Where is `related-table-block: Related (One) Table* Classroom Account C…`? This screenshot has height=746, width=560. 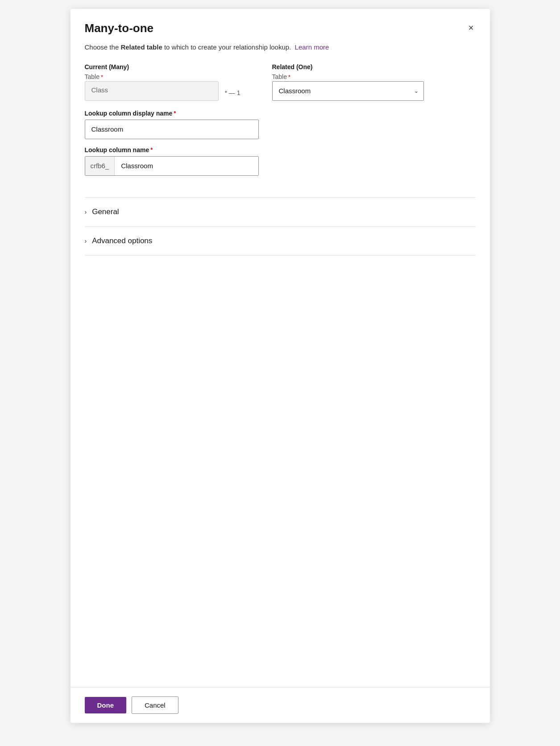 related-table-block: Related (One) Table* Classroom Account C… is located at coordinates (374, 82).